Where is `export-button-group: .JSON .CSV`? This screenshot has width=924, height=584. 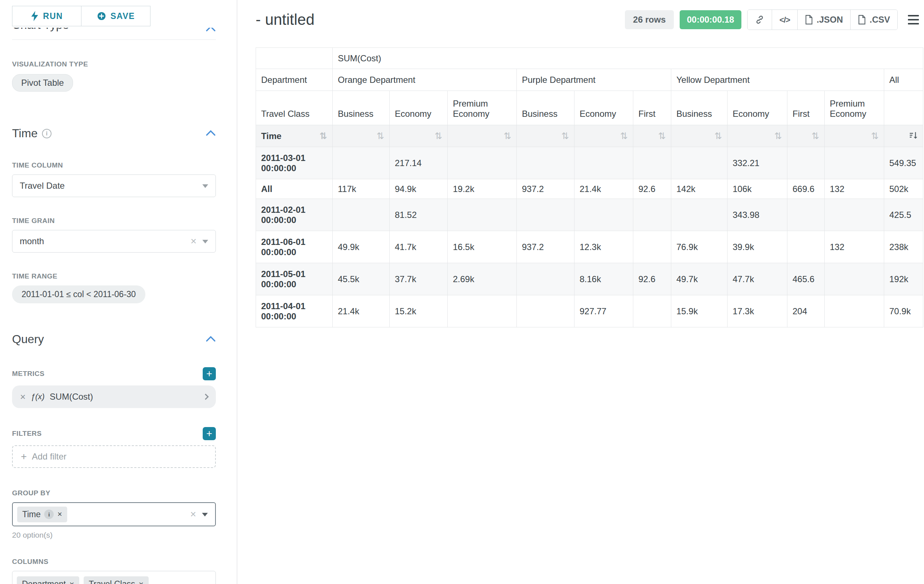 export-button-group: .JSON .CSV is located at coordinates (822, 20).